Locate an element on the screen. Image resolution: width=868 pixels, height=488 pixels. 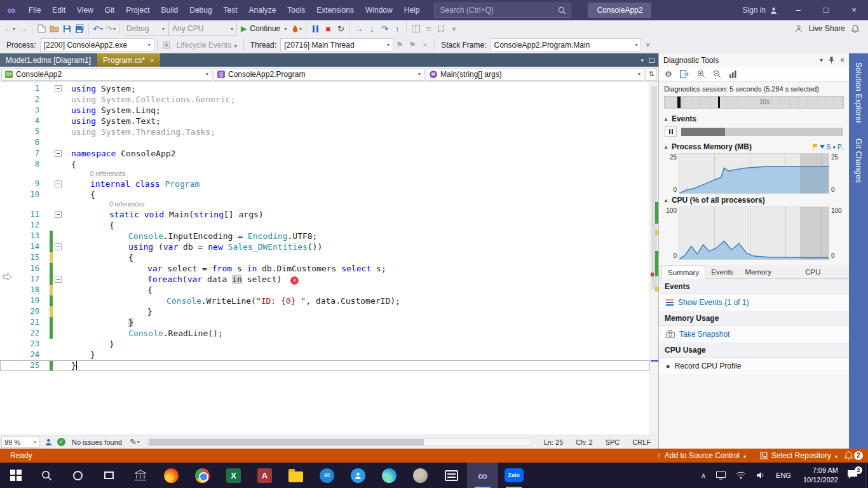
code-line-4: 4using System.Text; is located at coordinates (325, 121).